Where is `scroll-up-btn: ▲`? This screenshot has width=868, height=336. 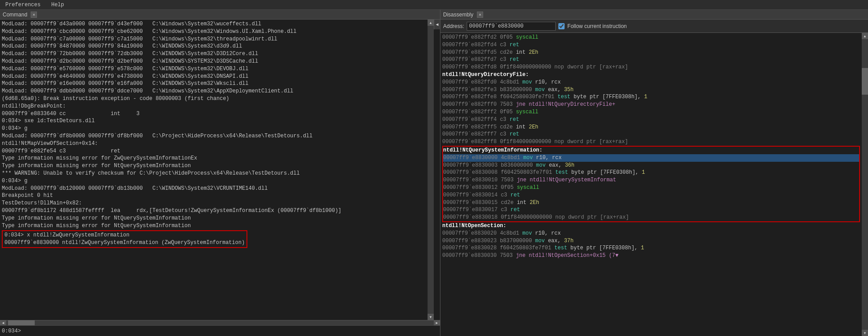 scroll-up-btn: ▲ is located at coordinates (431, 23).